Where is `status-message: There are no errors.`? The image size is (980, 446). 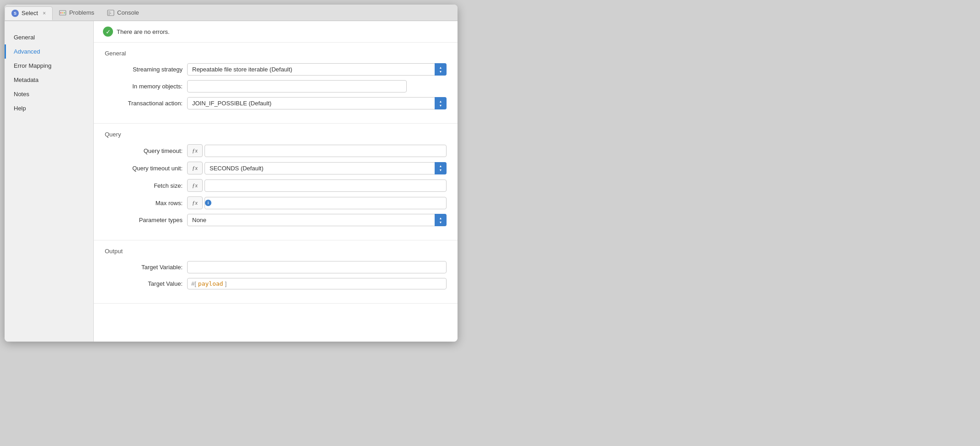
status-message: There are no errors. is located at coordinates (143, 32).